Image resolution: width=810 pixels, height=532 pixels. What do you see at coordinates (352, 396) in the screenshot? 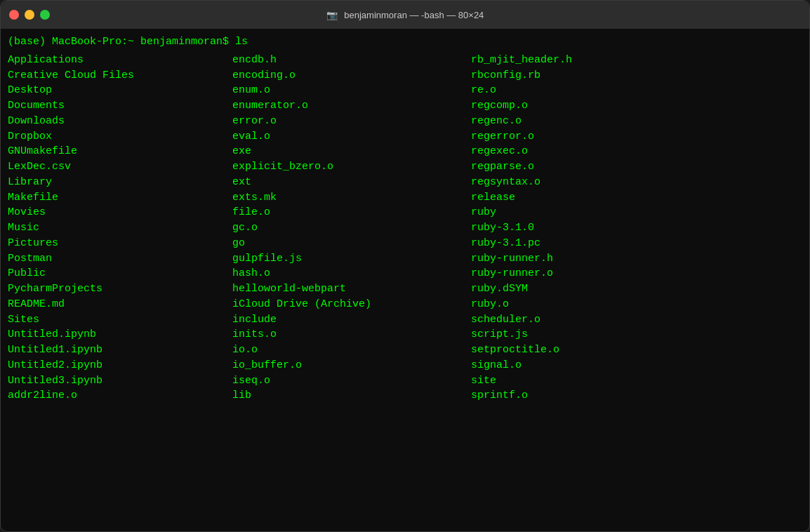
I see `ls-item: lib` at bounding box center [352, 396].